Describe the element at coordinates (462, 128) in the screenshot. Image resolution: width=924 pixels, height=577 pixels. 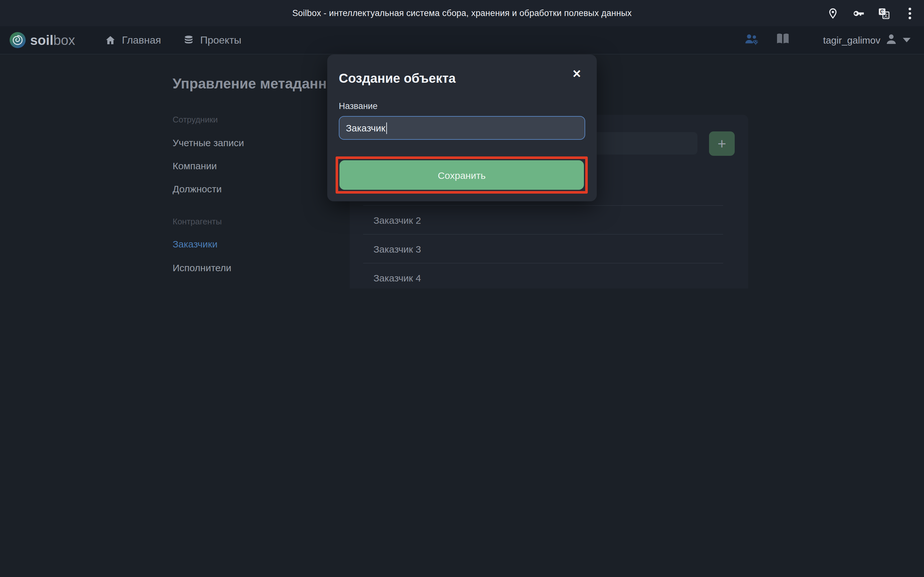
I see `name-input: Заказчик` at that location.